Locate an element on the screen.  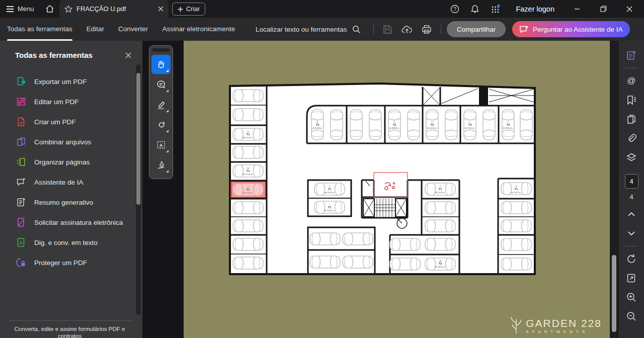
previous-page-button is located at coordinates (631, 214).